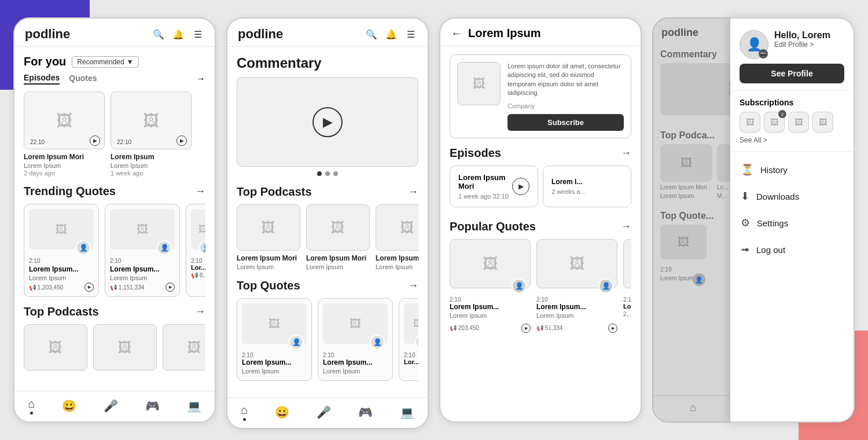 This screenshot has height=440, width=868. Describe the element at coordinates (105, 62) in the screenshot. I see `recommended-badge: Recommended ▼` at that location.